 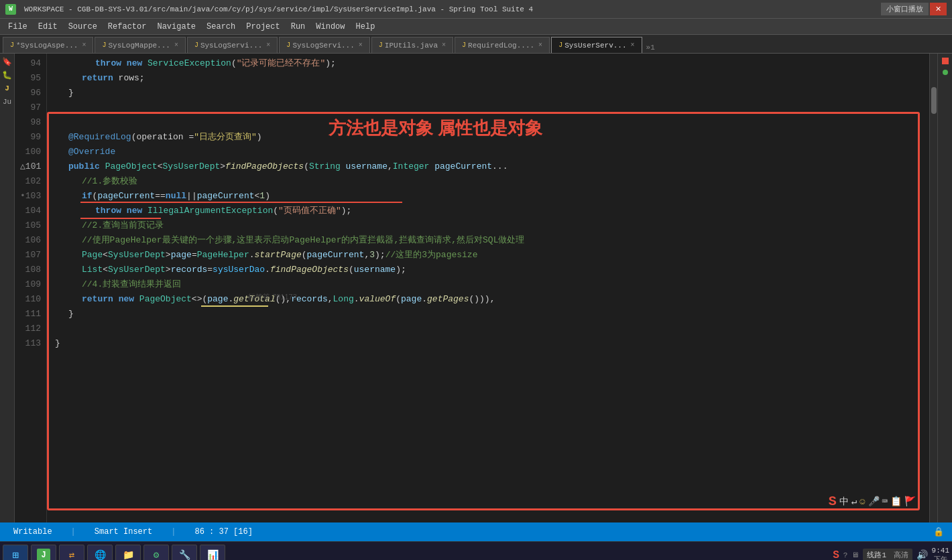 What do you see at coordinates (476, 532) in the screenshot?
I see `status-bar: Writable | Smart Insert | 86 : 37 [16] 🔒` at bounding box center [476, 532].